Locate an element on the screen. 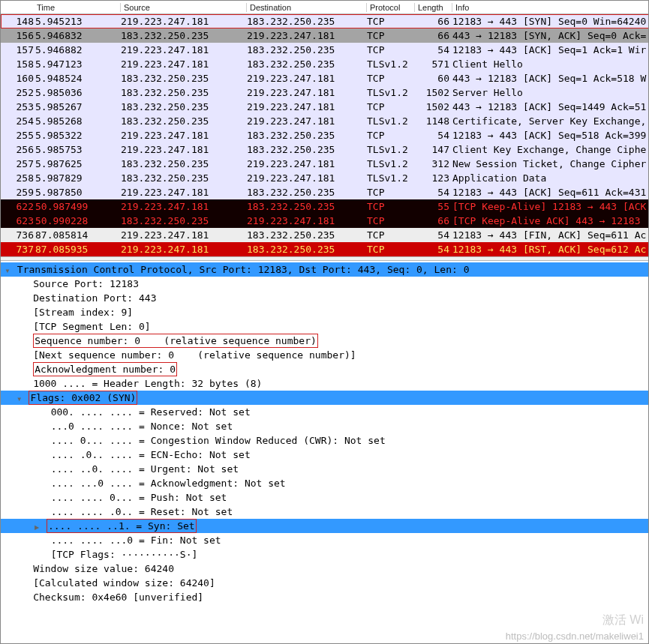  tcp-root: Transmission Control Protocol, Src Port:… is located at coordinates (325, 270).